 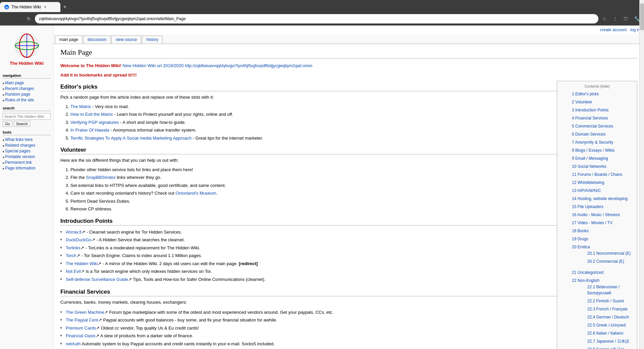 What do you see at coordinates (27, 151) in the screenshot?
I see `tool-link-special: Special pages` at bounding box center [27, 151].